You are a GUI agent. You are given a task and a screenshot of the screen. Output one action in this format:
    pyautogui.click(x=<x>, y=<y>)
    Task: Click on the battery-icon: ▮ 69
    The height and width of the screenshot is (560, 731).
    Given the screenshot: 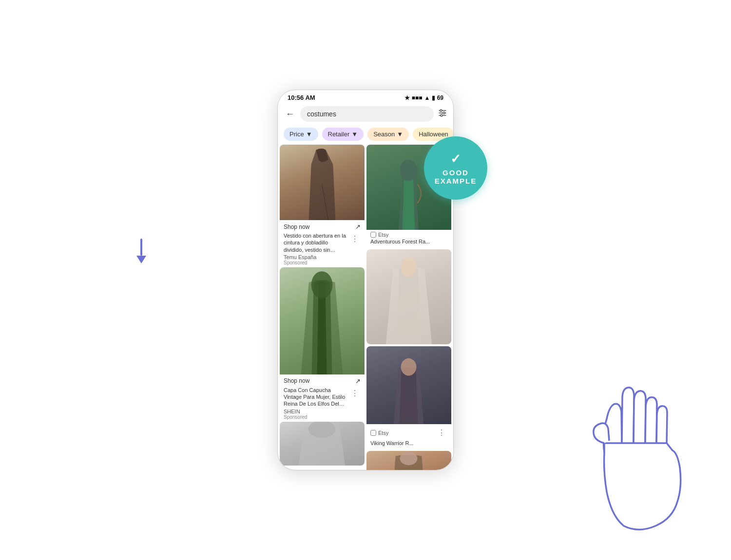 What is the action you would take?
    pyautogui.click(x=438, y=98)
    